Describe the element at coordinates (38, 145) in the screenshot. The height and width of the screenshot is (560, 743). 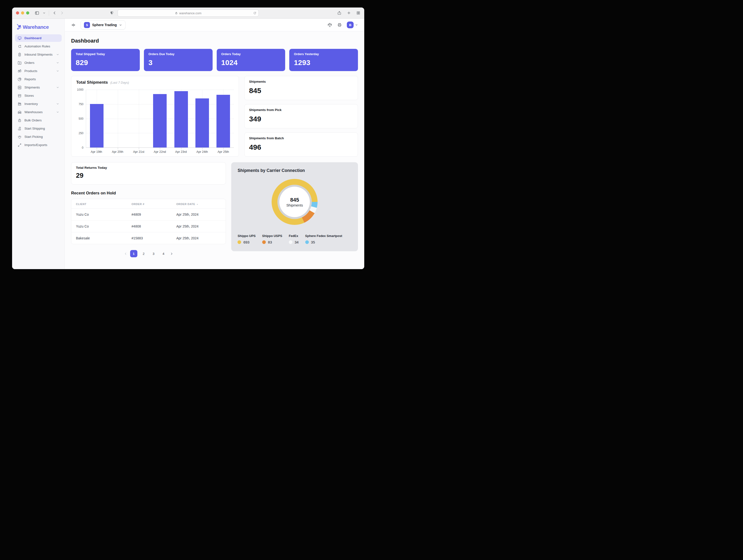
I see `sidebar-item-imports-exports: Imports/Exports` at that location.